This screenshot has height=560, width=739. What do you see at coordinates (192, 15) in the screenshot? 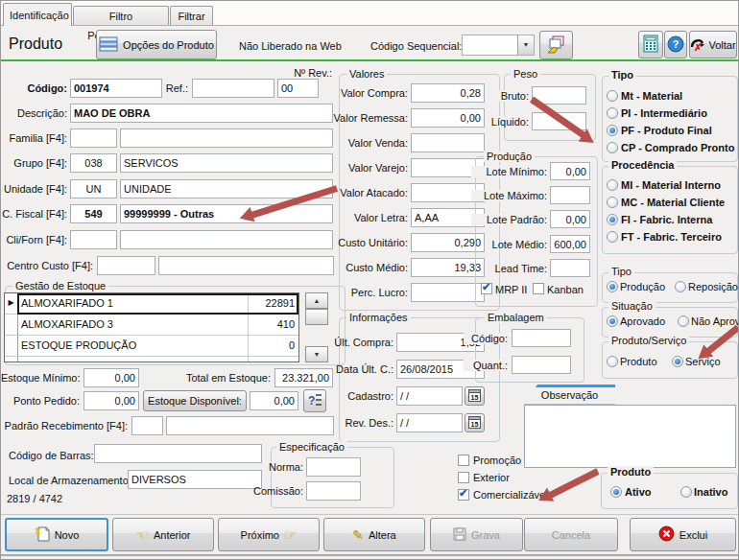
I see `tab-filtrar: Filtrar` at bounding box center [192, 15].